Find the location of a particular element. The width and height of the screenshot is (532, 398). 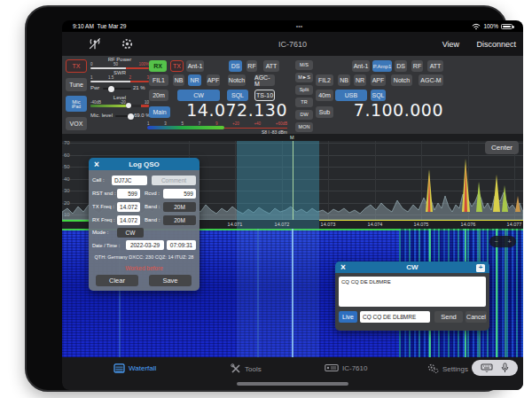

main-notch-button: Notch is located at coordinates (237, 80).